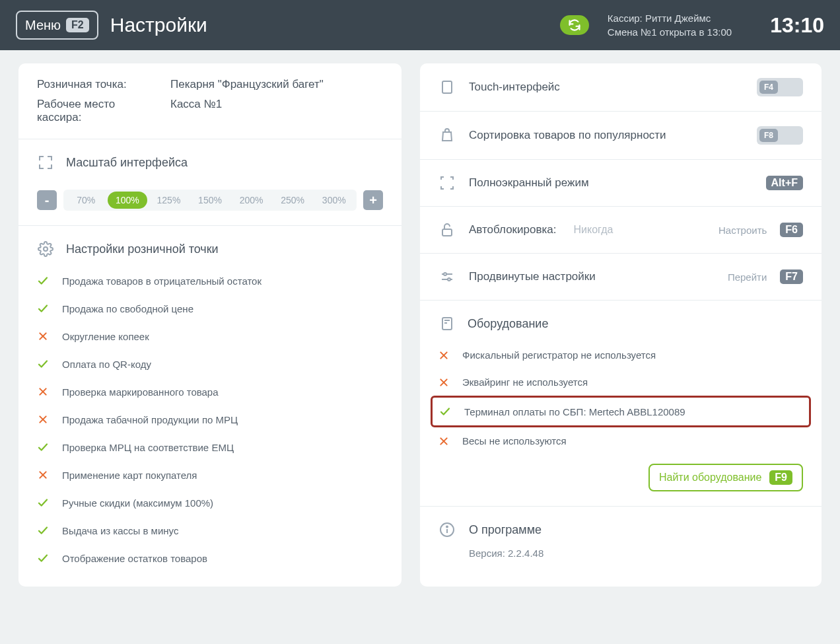  I want to click on sync-icon, so click(575, 25).